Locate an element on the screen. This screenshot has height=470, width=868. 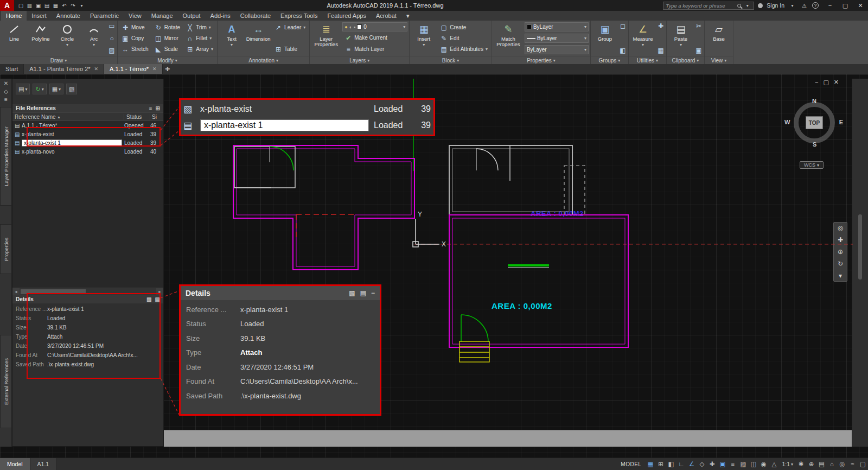
sign-in-menu-icon: ▾ is located at coordinates (792, 5).